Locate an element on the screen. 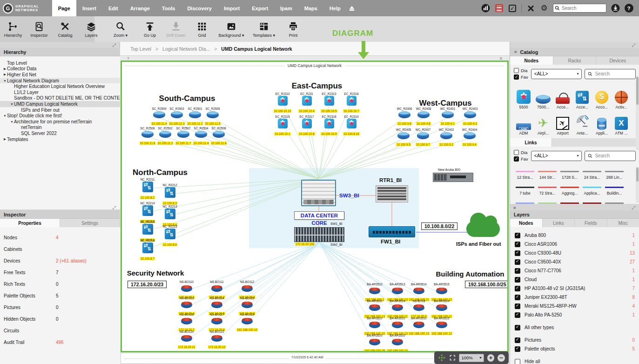 This screenshot has height=364, width=639. catalog-link-type-select: <ALL>▾ is located at coordinates (557, 156).